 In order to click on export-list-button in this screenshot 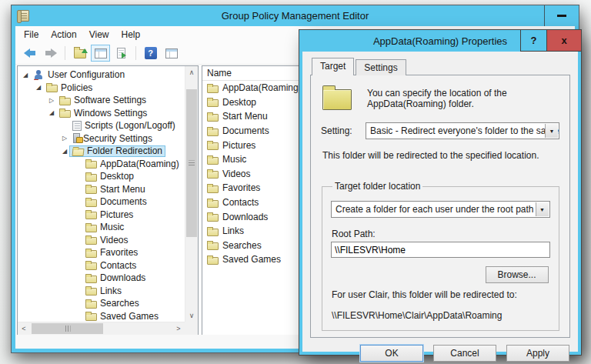, I will do `click(122, 53)`.